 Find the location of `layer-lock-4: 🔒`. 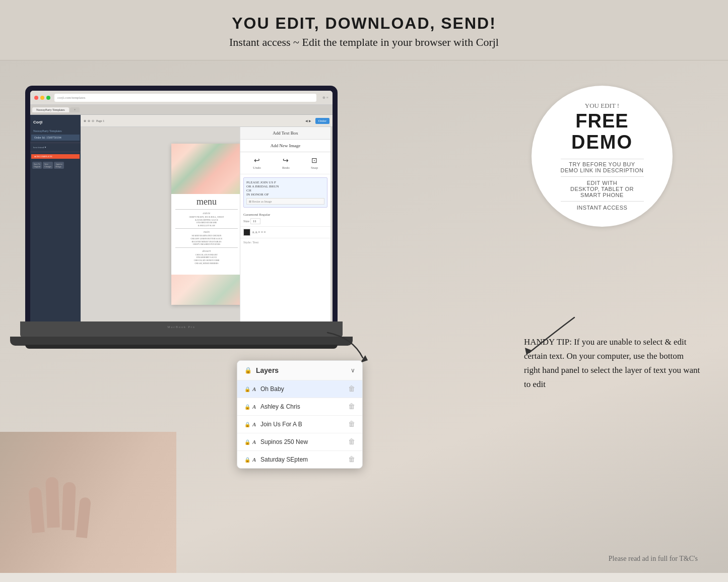

layer-lock-4: 🔒 is located at coordinates (248, 442).